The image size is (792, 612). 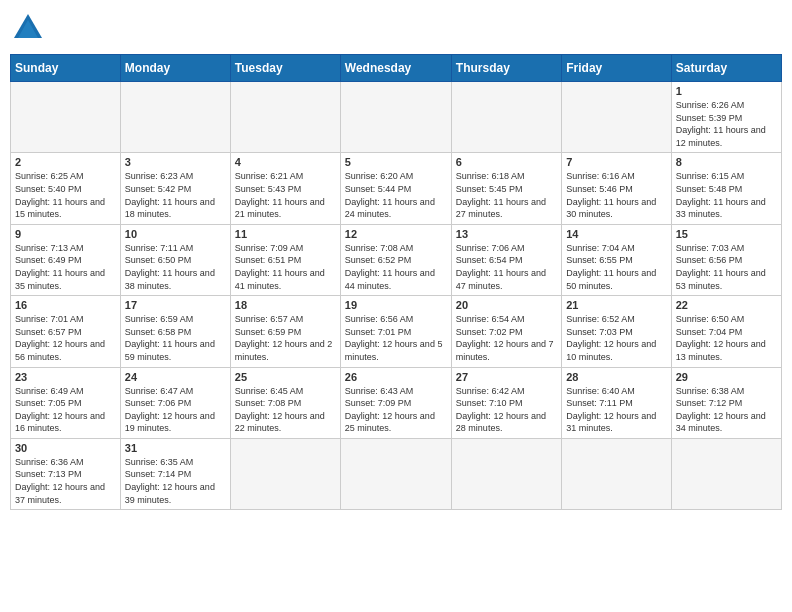 What do you see at coordinates (396, 305) in the screenshot?
I see `day-number: 19` at bounding box center [396, 305].